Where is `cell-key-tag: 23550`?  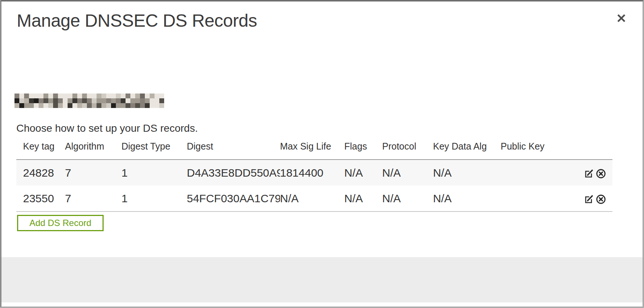
cell-key-tag: 23550 is located at coordinates (41, 199).